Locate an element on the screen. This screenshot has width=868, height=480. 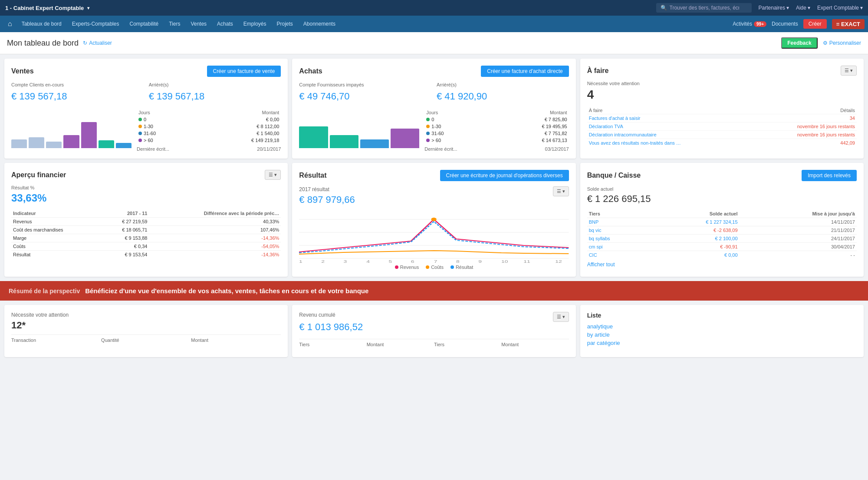
banque-tiers-link: bq syllabs is located at coordinates (600, 238).